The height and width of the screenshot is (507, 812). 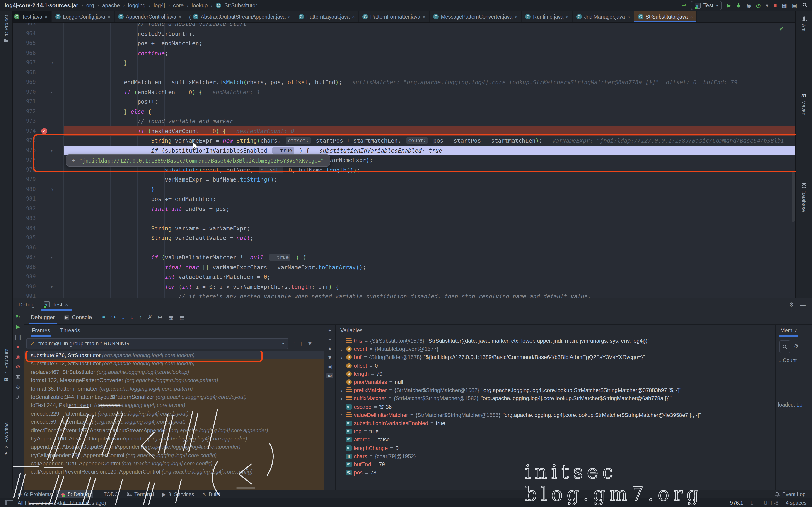 What do you see at coordinates (31, 17) in the screenshot?
I see `tab-Test.java: CTest.java×` at bounding box center [31, 17].